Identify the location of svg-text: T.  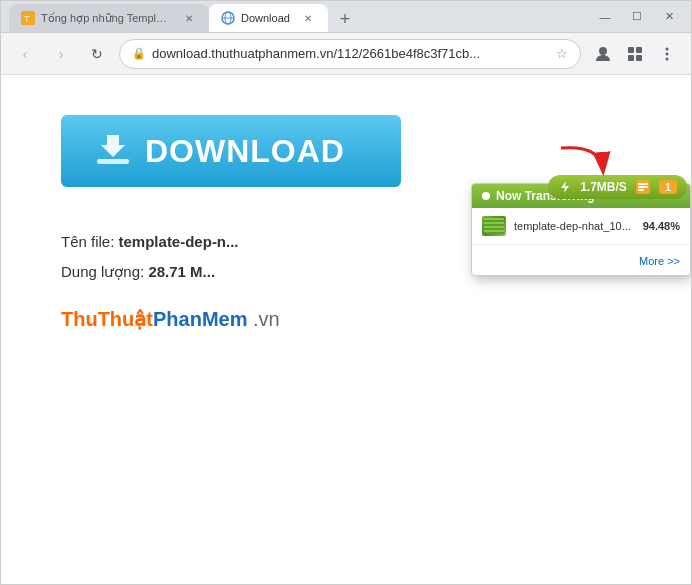
(27, 19).